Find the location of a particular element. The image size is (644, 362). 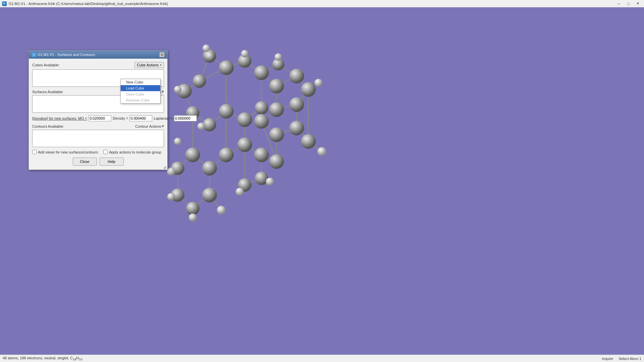

apply-actions-checkbox-label: Apply actions to molecule group is located at coordinates (132, 152).